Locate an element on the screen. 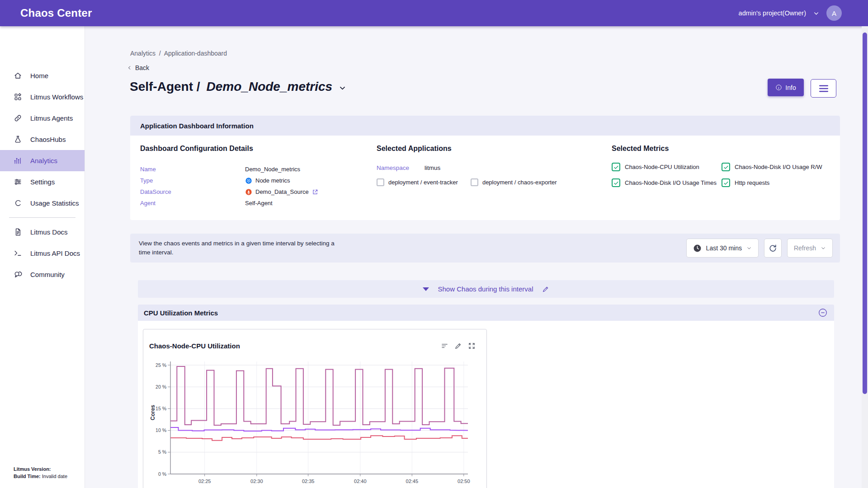  type-label: Type is located at coordinates (193, 181).